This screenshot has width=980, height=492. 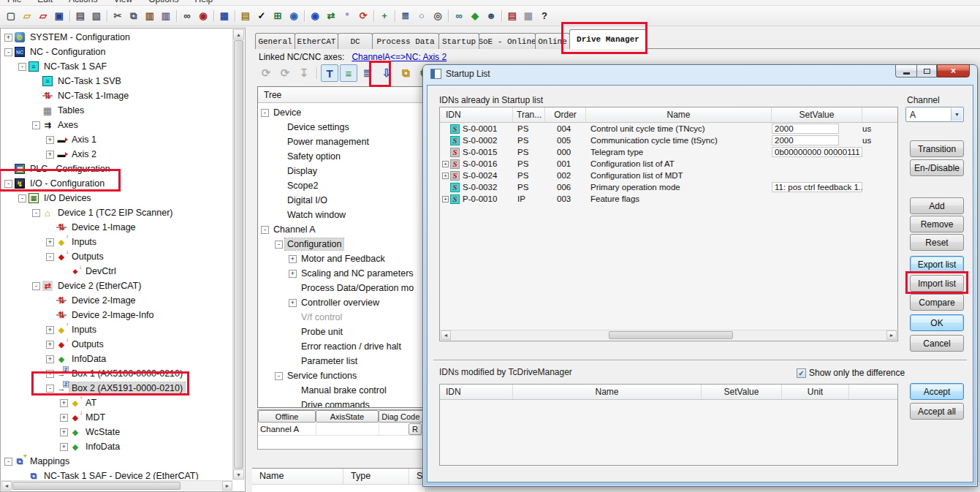 What do you see at coordinates (349, 73) in the screenshot?
I see `split-view-icon: ≡` at bounding box center [349, 73].